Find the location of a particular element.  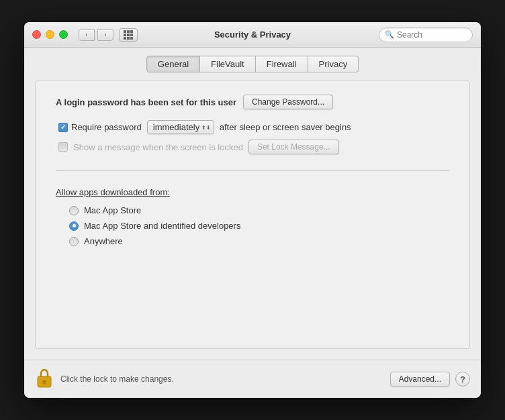

login-password-text: A login password has been set for this u… is located at coordinates (146, 102).